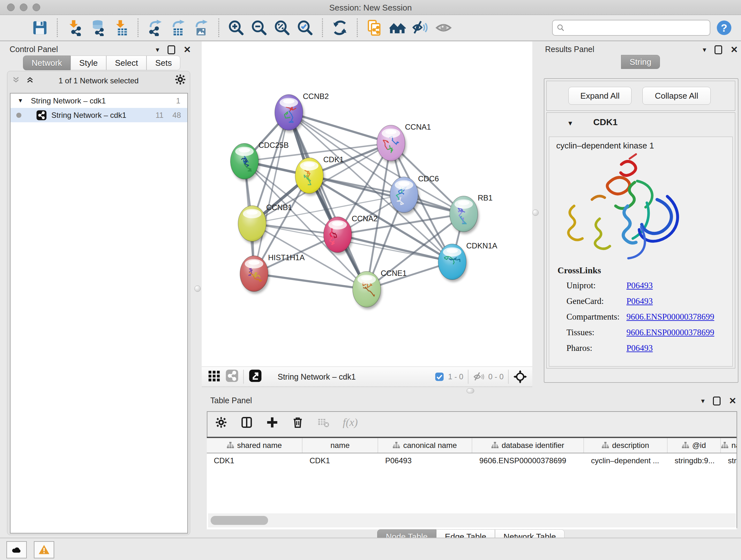 The height and width of the screenshot is (560, 741). What do you see at coordinates (126, 63) in the screenshot?
I see `tab-select: Select` at bounding box center [126, 63].